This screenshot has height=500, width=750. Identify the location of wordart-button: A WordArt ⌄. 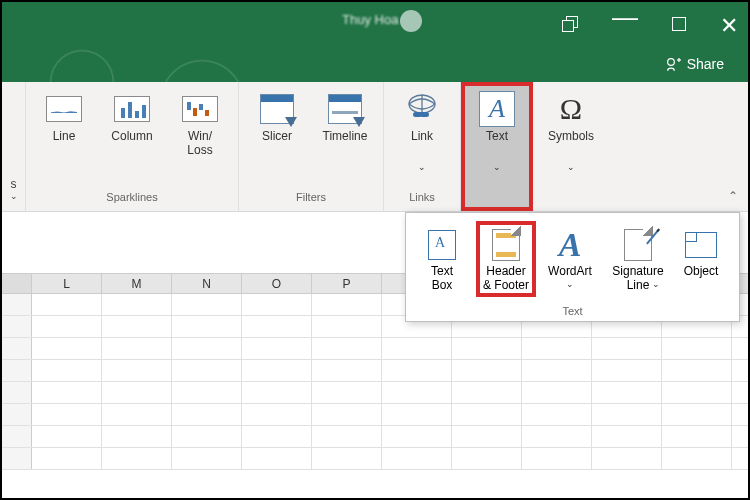
(570, 257).